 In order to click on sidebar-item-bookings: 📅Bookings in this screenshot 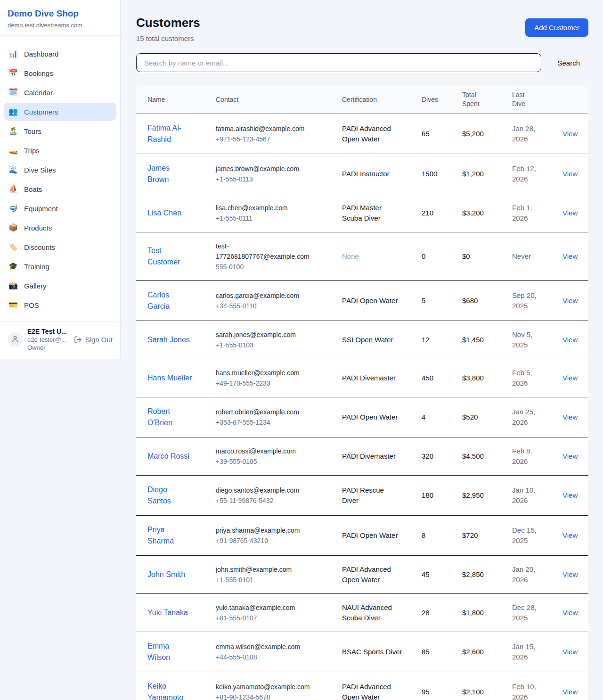, I will do `click(60, 73)`.